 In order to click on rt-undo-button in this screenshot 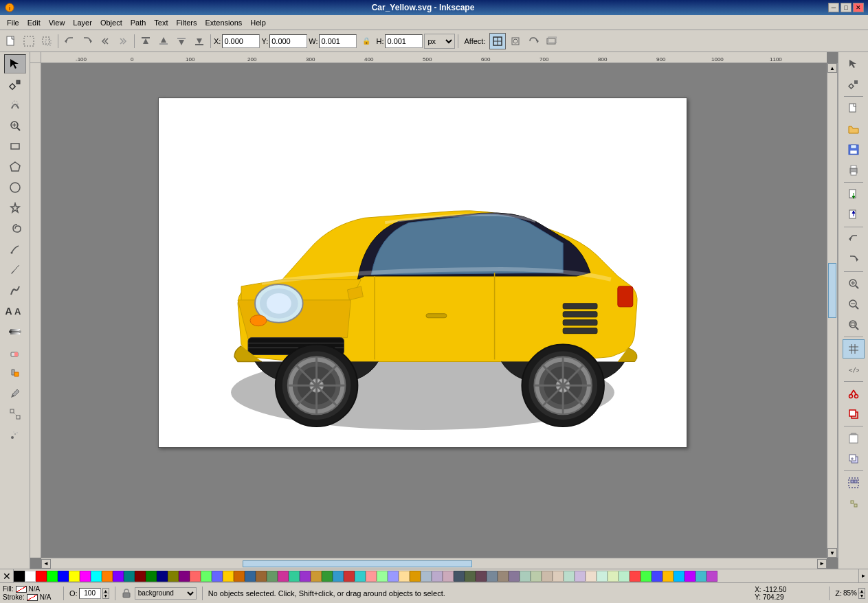, I will do `click(854, 239)`.